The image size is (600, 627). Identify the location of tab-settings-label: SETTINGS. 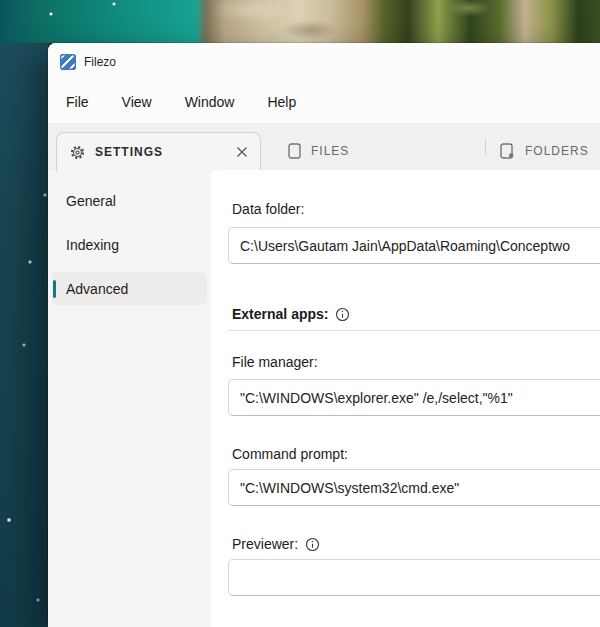
(129, 152).